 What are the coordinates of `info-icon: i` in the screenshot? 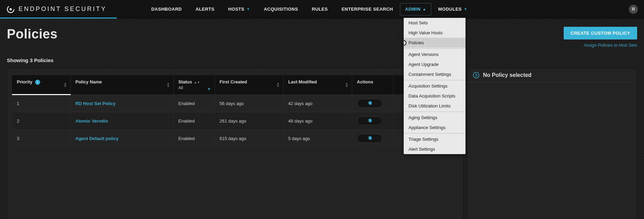 It's located at (38, 82).